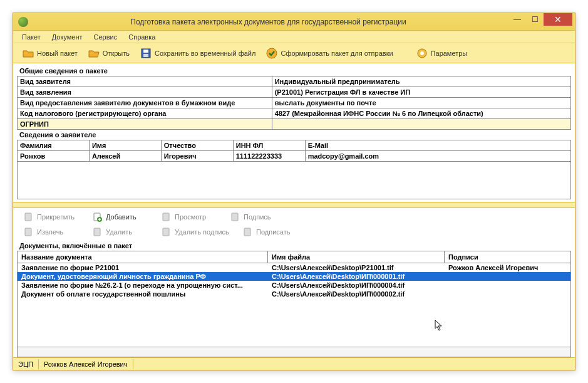 This screenshot has height=383, width=588. What do you see at coordinates (294, 157) in the screenshot?
I see `applicant-row: Рожков Алексей Игоревич 111122223333 mad…` at bounding box center [294, 157].